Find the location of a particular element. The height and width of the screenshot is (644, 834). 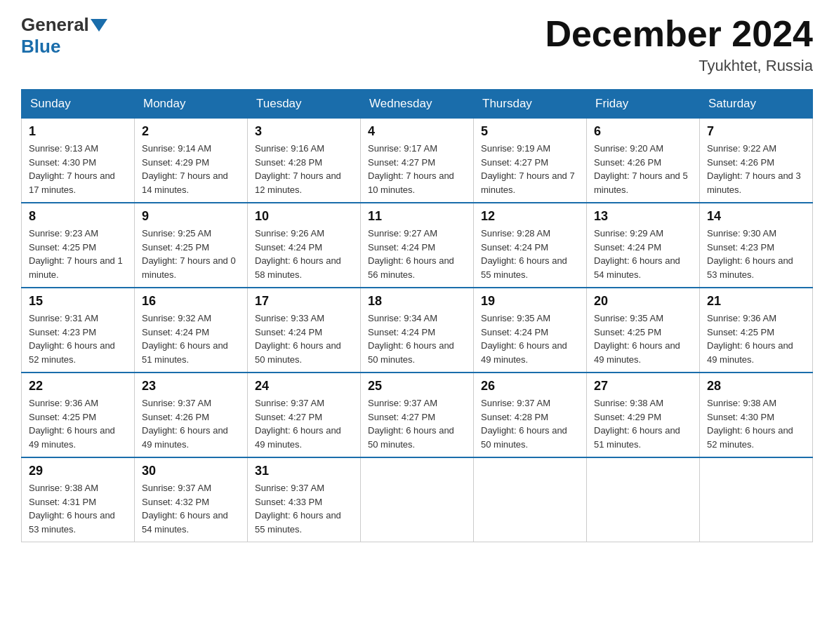

day-number: 14 is located at coordinates (756, 216).